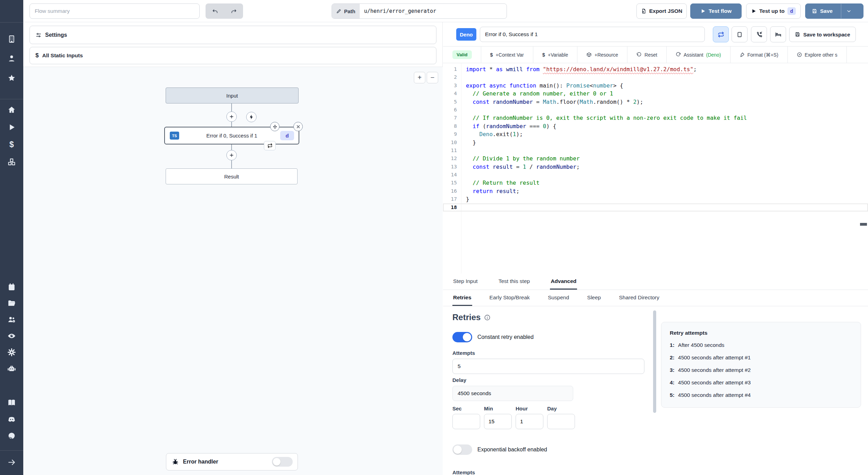 The height and width of the screenshot is (475, 868). What do you see at coordinates (12, 127) in the screenshot?
I see `sidebar-play-icon` at bounding box center [12, 127].